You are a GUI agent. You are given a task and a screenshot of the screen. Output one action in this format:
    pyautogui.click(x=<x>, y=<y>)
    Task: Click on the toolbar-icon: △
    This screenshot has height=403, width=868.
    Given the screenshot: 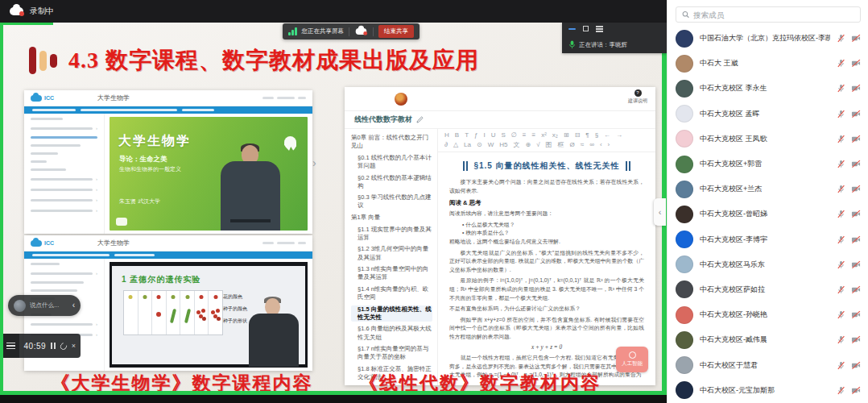 What is the action you would take?
    pyautogui.click(x=456, y=145)
    